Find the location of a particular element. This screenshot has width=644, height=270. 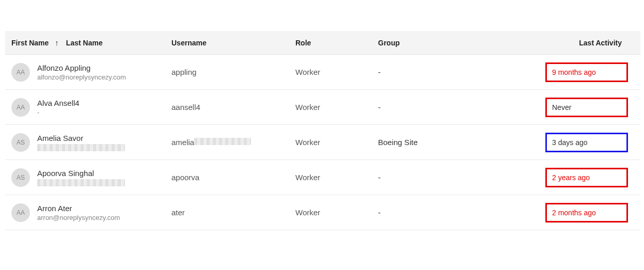

table-row: AA Arron Ater arron@noreplysyncezy.com a… is located at coordinates (323, 213).